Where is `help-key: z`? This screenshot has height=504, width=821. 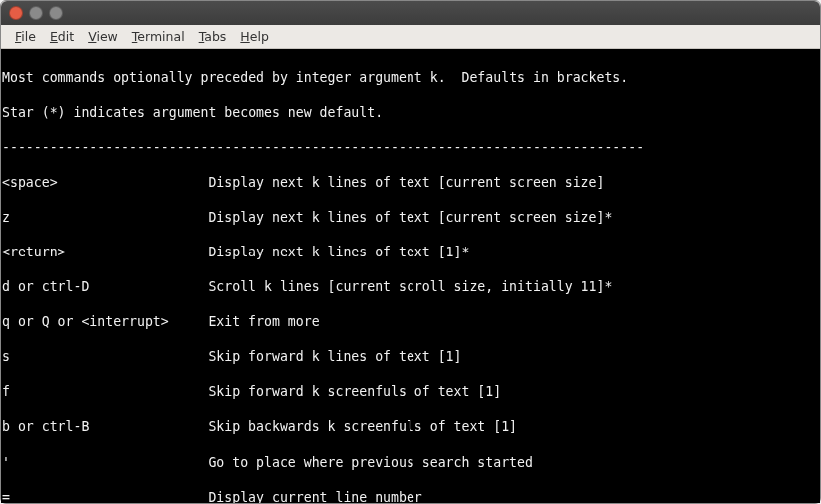 help-key: z is located at coordinates (105, 218).